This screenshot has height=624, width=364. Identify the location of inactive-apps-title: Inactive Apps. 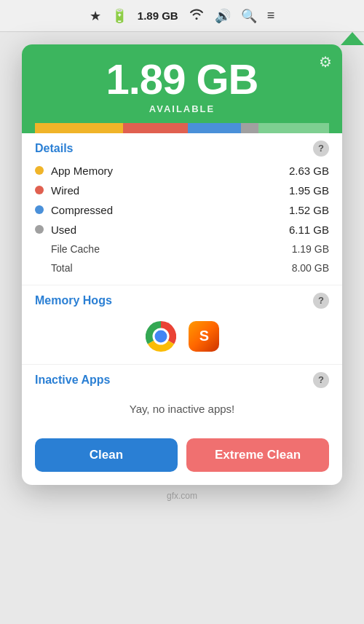
(73, 380).